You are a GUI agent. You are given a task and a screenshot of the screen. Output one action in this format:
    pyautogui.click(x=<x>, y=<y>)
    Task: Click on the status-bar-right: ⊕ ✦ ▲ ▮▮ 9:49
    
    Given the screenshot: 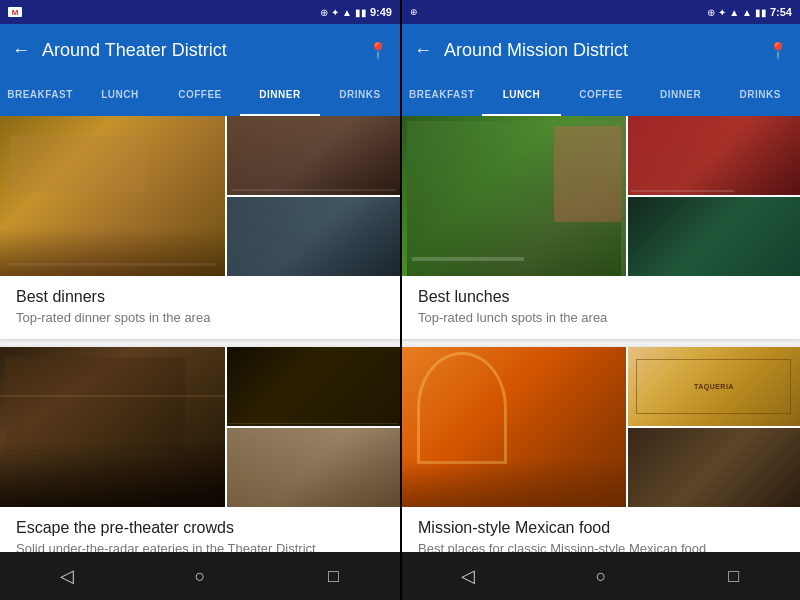 What is the action you would take?
    pyautogui.click(x=356, y=12)
    